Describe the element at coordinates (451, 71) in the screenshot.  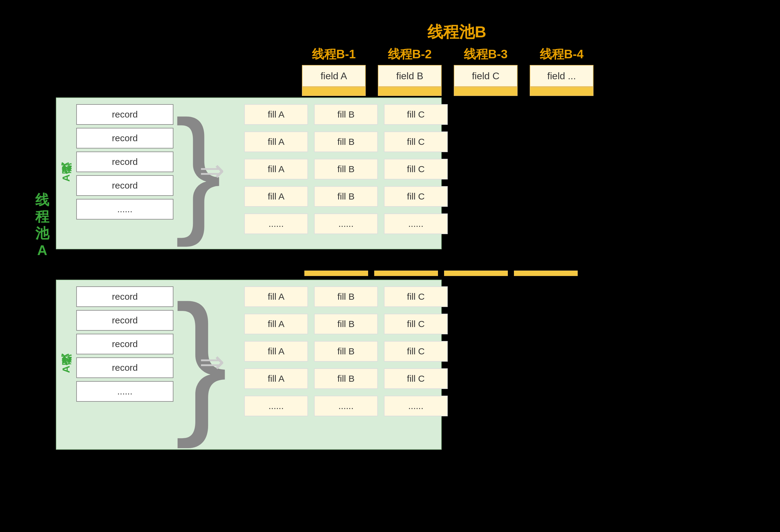
I see `thread-b-headers: 线程B-1 field A 线程B-2 field B 线程B-3 field …` at that location.